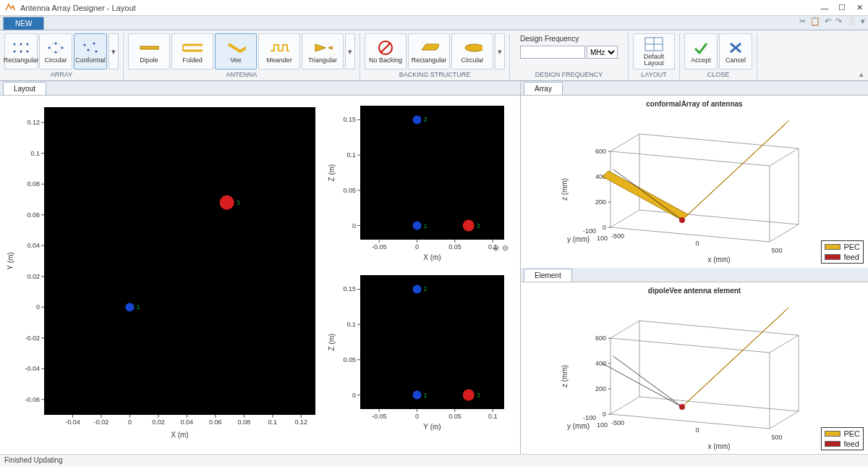 Image resolution: width=868 pixels, height=467 pixels. What do you see at coordinates (21, 51) in the screenshot?
I see `array-rectangular-button: Rectangular` at bounding box center [21, 51].